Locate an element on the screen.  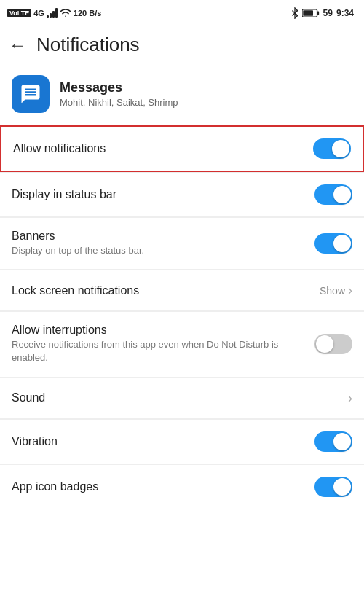
setting-item-allow-notifications: Allow notifications is located at coordinates (182, 149).